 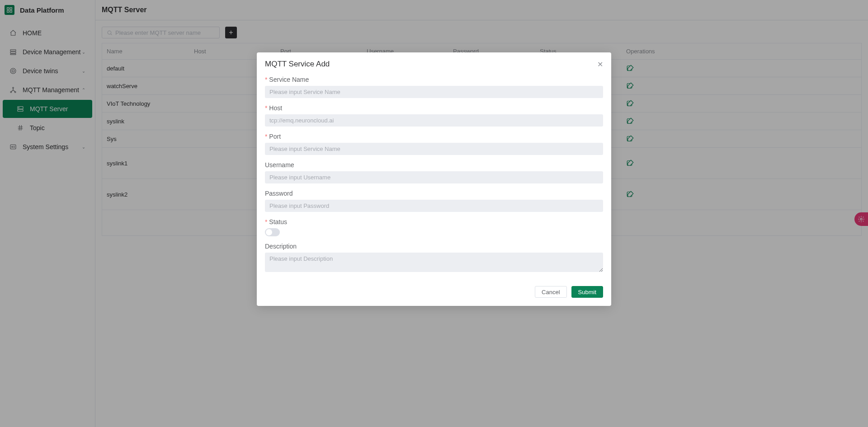 I want to click on field-username: Username, so click(x=434, y=173).